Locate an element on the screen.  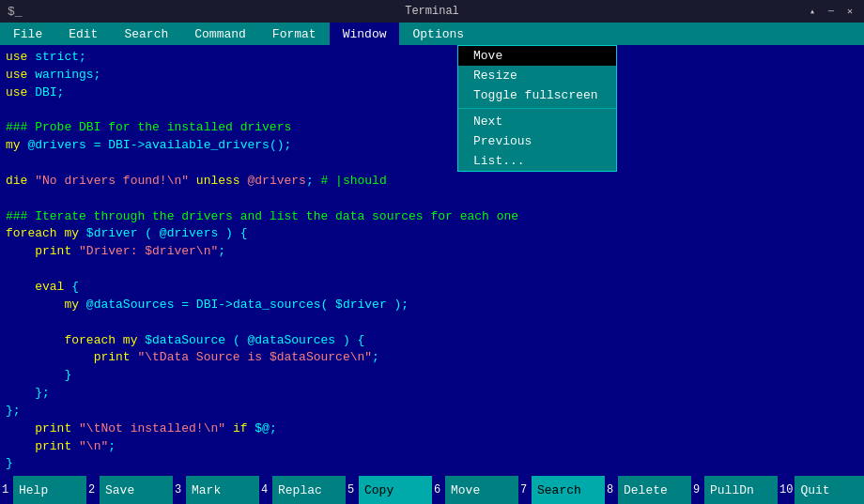
menu-edit: Edit is located at coordinates (83, 34).